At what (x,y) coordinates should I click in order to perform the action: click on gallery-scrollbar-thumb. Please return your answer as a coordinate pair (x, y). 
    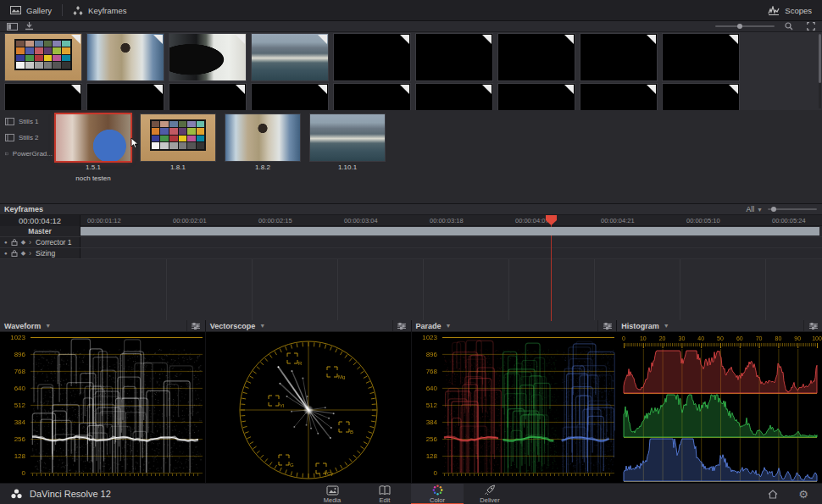
    Looking at the image, I should click on (820, 58).